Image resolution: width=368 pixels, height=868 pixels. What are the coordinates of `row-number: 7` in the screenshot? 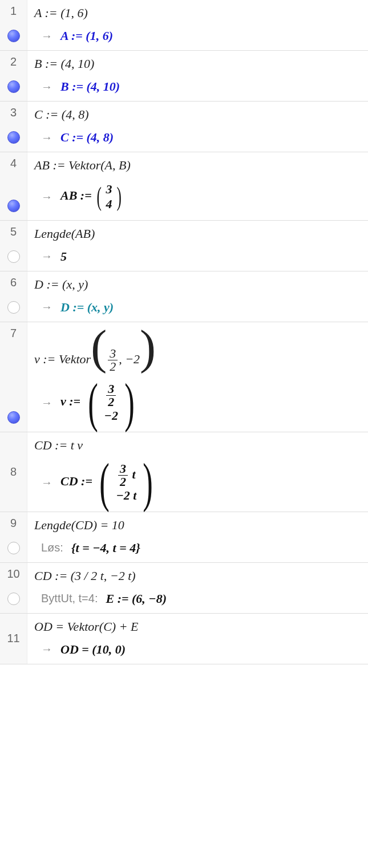 It's located at (14, 333).